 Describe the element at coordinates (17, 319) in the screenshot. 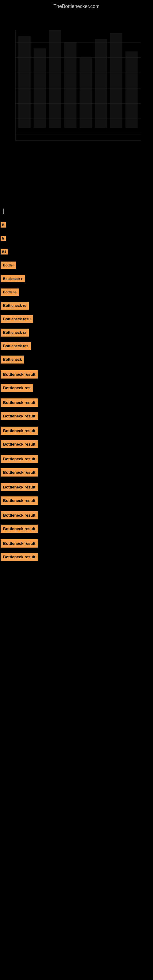

I see `bottleneck-label: Bottleneck resu` at that location.